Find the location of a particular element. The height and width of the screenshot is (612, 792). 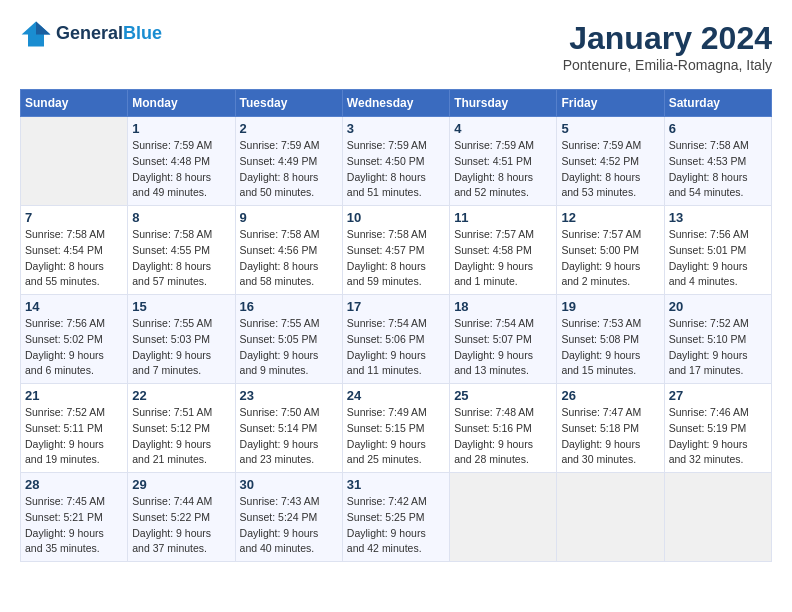

calendar-cell: 26Sunrise: 7:47 AMSunset: 5:18 PMDayligh… is located at coordinates (610, 428).